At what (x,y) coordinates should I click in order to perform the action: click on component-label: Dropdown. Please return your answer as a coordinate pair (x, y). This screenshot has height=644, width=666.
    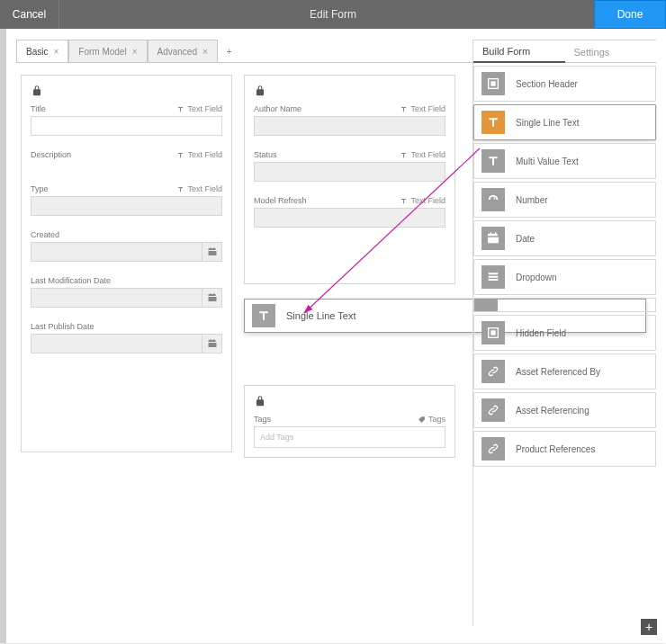
    Looking at the image, I should click on (536, 277).